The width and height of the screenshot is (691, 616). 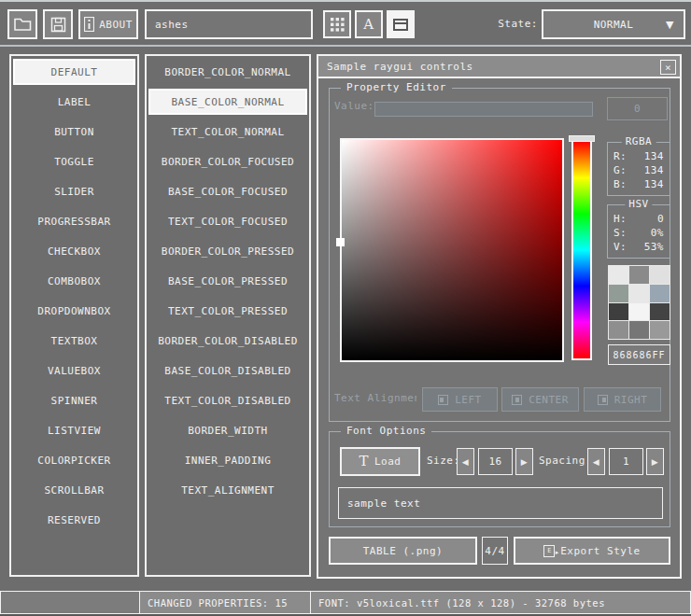 What do you see at coordinates (510, 24) in the screenshot?
I see `state-label: State:` at bounding box center [510, 24].